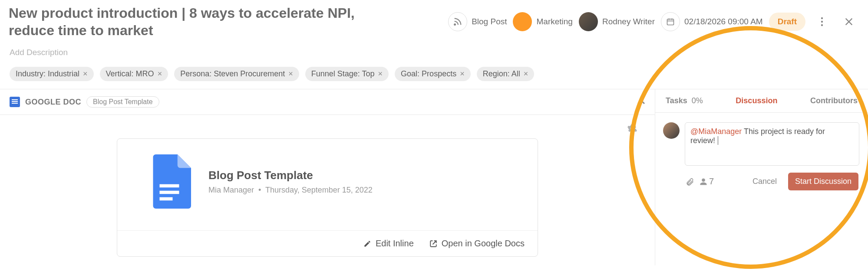  Describe the element at coordinates (347, 74) in the screenshot. I see `tag: Funnel Stage: Top×` at that location.